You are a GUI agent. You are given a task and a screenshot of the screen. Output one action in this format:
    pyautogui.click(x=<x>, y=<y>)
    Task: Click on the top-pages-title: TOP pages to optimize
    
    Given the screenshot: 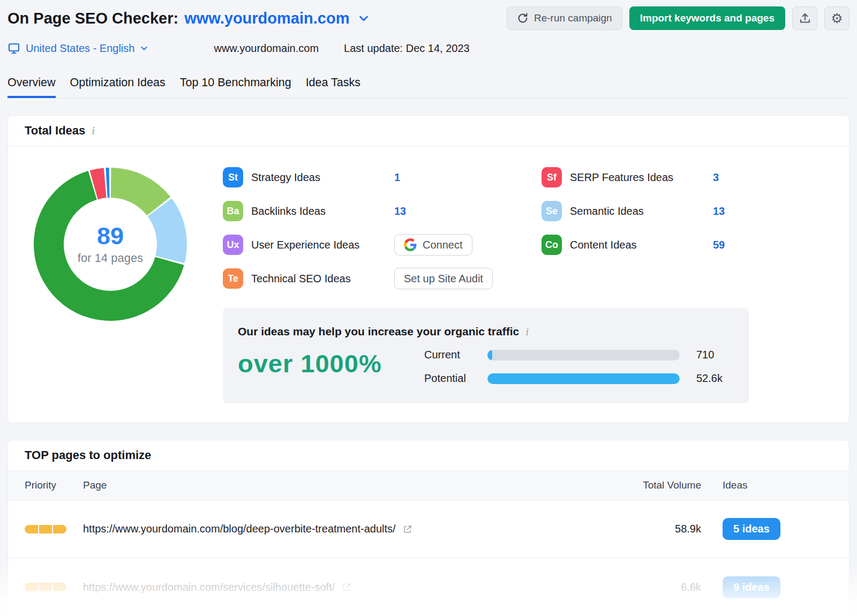 What is the action you would take?
    pyautogui.click(x=88, y=455)
    